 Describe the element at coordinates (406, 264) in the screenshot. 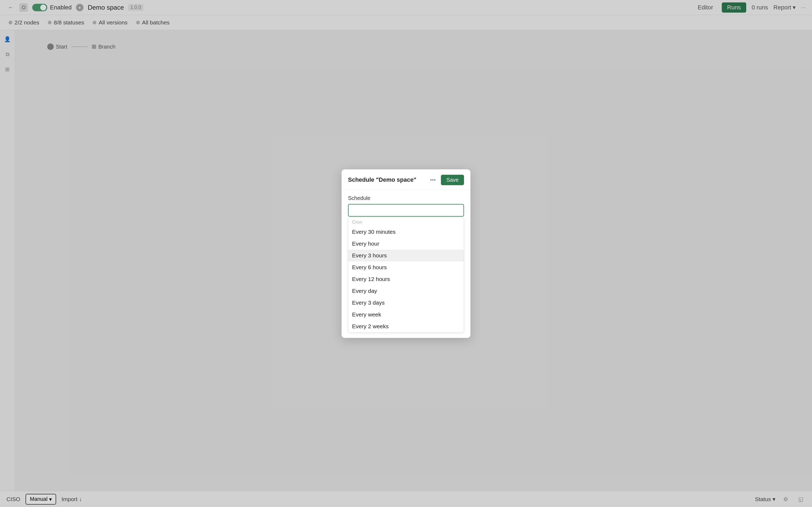

I see `modal-body: Schedule Cron Every 30 minutes Every hou…` at that location.